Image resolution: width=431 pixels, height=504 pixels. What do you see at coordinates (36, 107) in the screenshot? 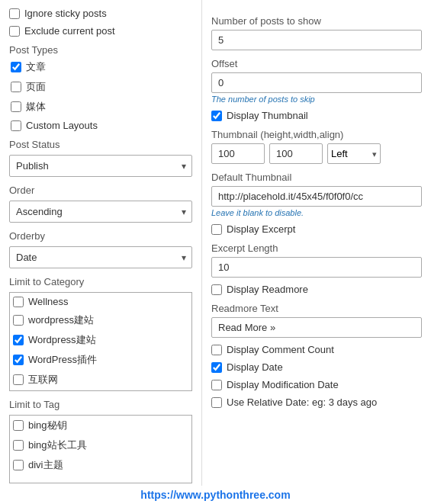
I see `post-type-media-label: 媒体` at bounding box center [36, 107].